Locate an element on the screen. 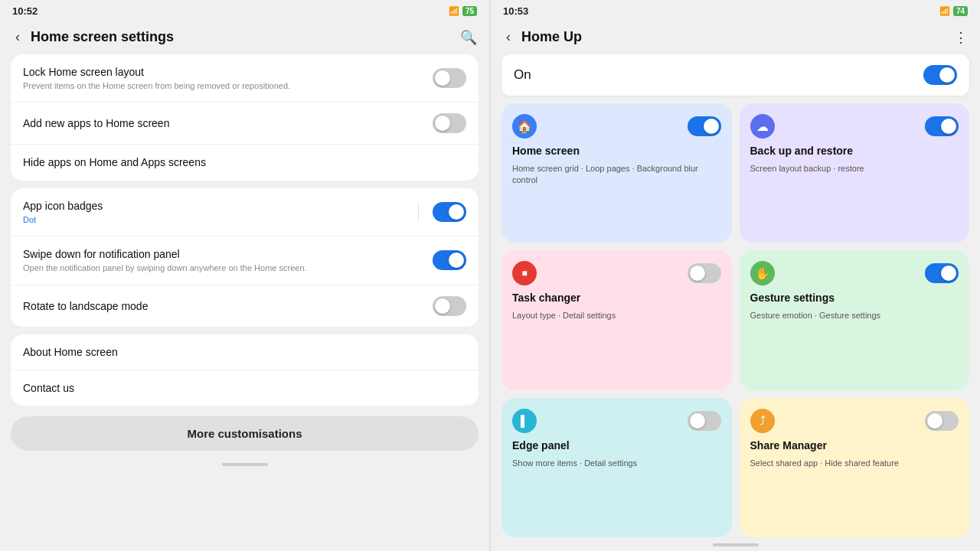 The image size is (980, 551). share-manager-toggle is located at coordinates (942, 421).